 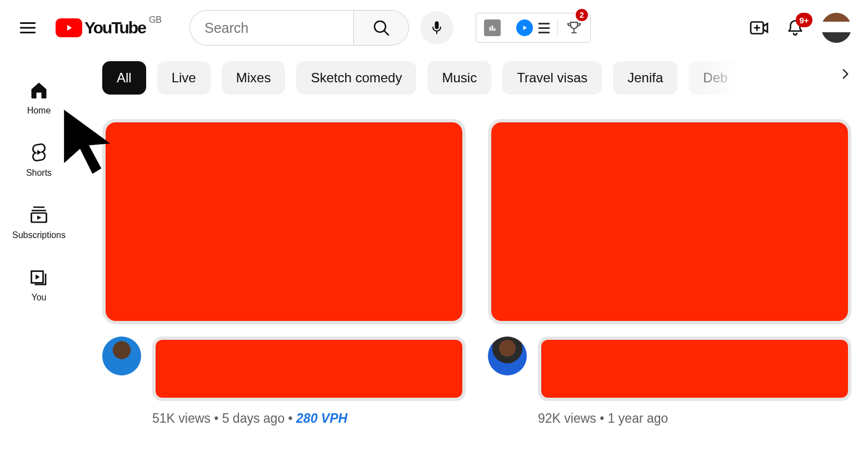 I want to click on sidebar-item-subscriptions: Subscriptions, so click(x=39, y=222).